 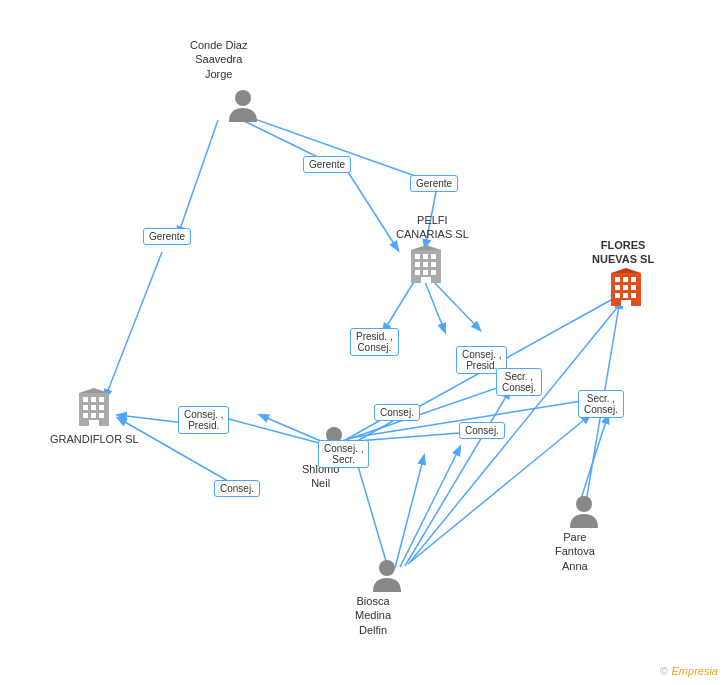 I want to click on flores-building, so click(x=626, y=289).